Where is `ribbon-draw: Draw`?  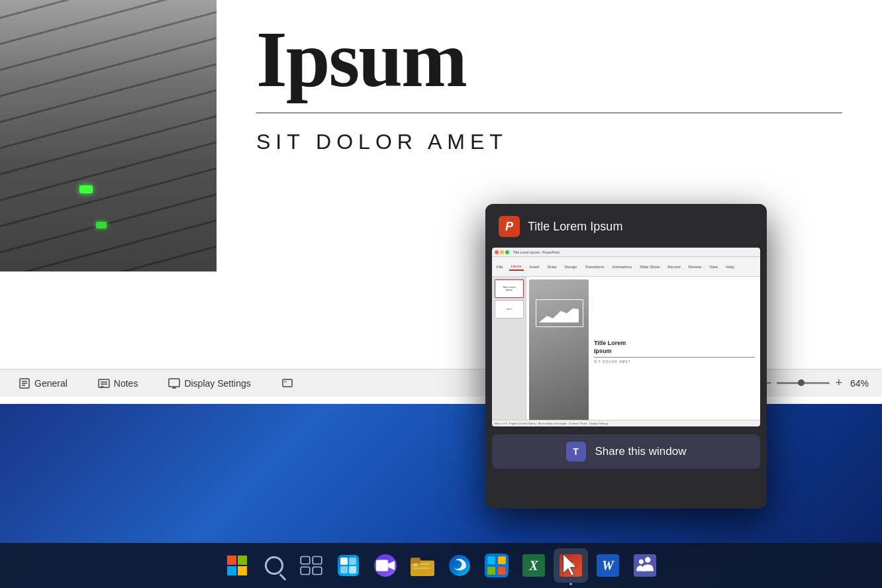 ribbon-draw: Draw is located at coordinates (552, 267).